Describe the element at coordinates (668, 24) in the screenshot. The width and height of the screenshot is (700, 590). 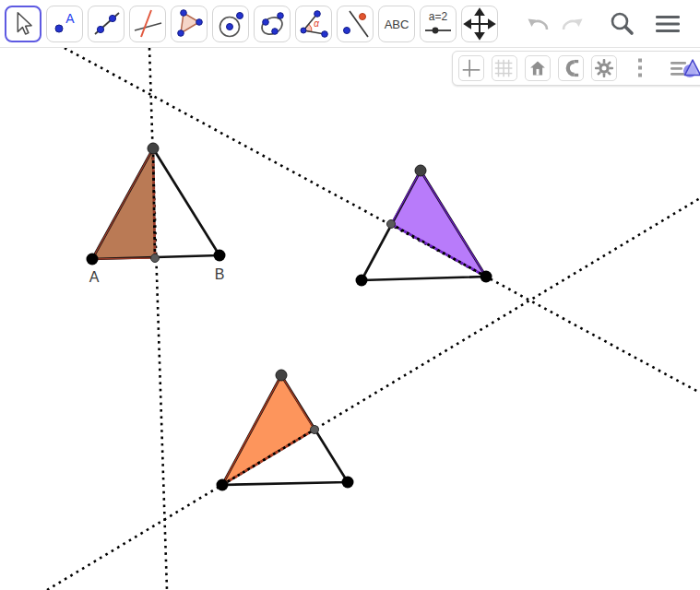
I see `menu-button` at that location.